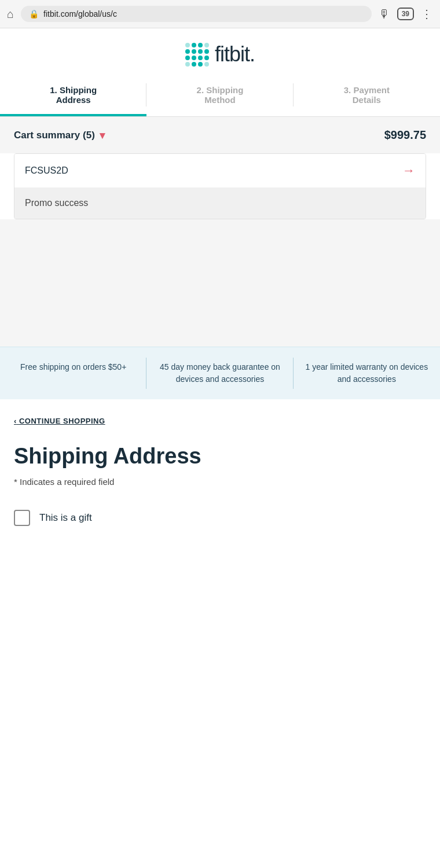 The image size is (440, 868). Describe the element at coordinates (220, 490) in the screenshot. I see `shipping-address-section: Shipping Address * Indicates a required …` at that location.